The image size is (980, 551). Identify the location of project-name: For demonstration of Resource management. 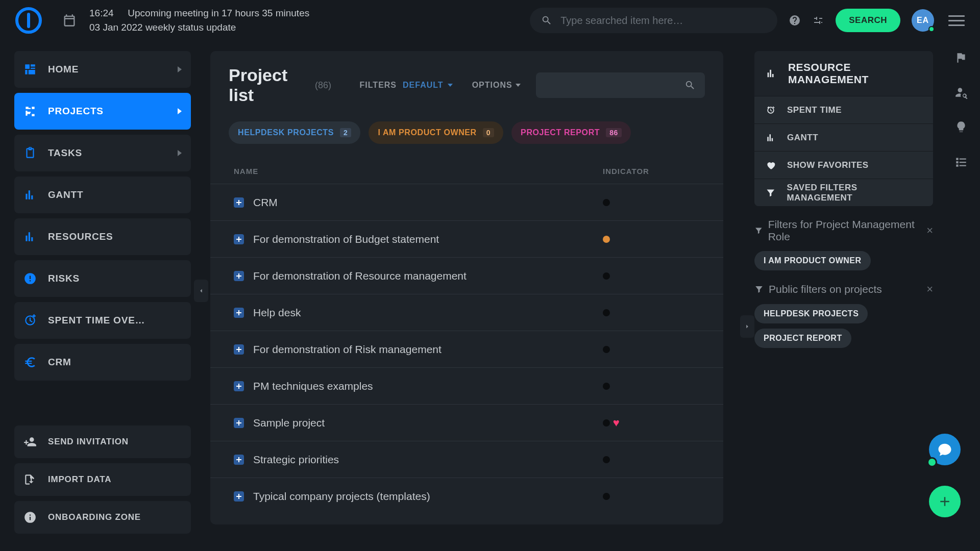
(360, 276).